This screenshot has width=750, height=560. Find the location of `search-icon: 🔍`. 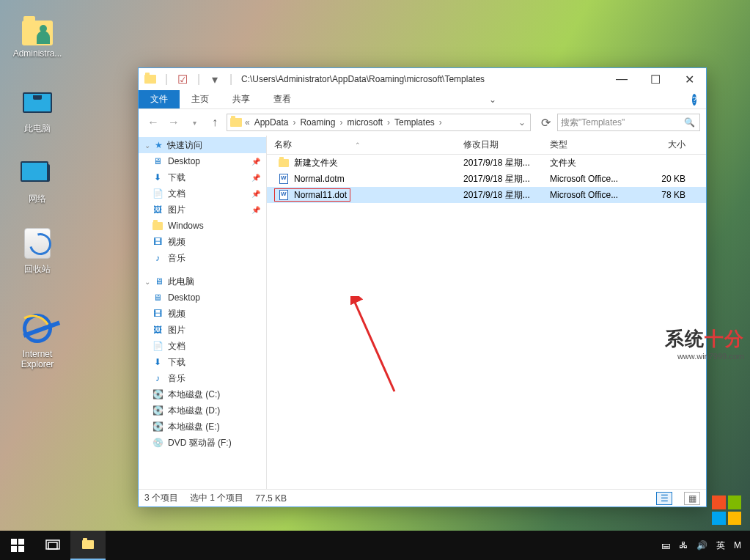

search-icon: 🔍 is located at coordinates (689, 122).